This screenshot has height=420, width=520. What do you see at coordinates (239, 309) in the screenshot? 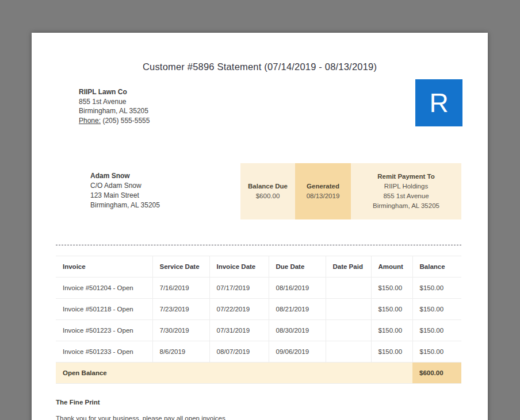
I see `invoice-date-cell: 07/22/2019` at bounding box center [239, 309].